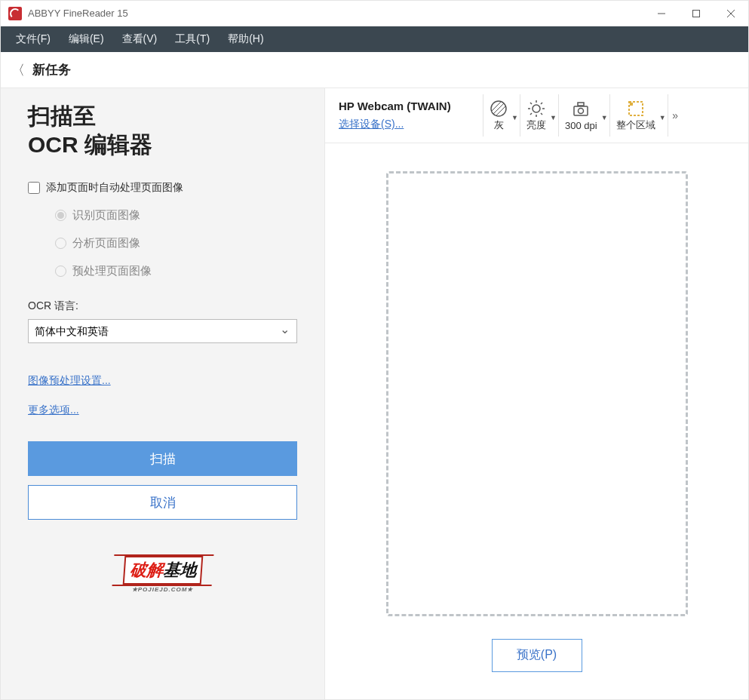 Image resolution: width=749 pixels, height=700 pixels. Describe the element at coordinates (163, 331) in the screenshot. I see `ocr-lang-select: 简体中文和英语` at that location.